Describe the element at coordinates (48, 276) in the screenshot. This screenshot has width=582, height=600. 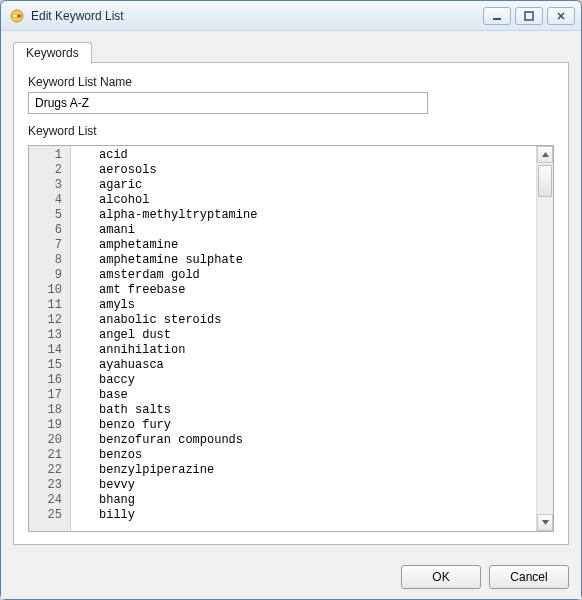
I see `line-number: 9` at that location.